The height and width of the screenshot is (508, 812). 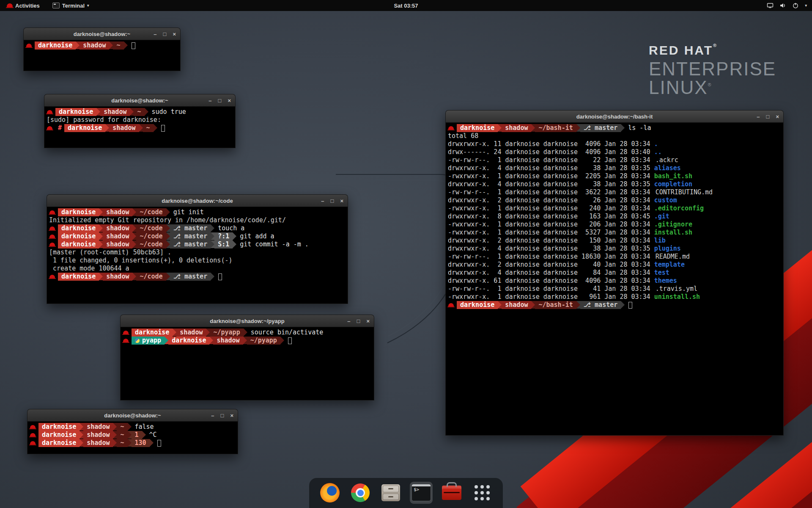 I want to click on dock-item-toolbox, so click(x=452, y=493).